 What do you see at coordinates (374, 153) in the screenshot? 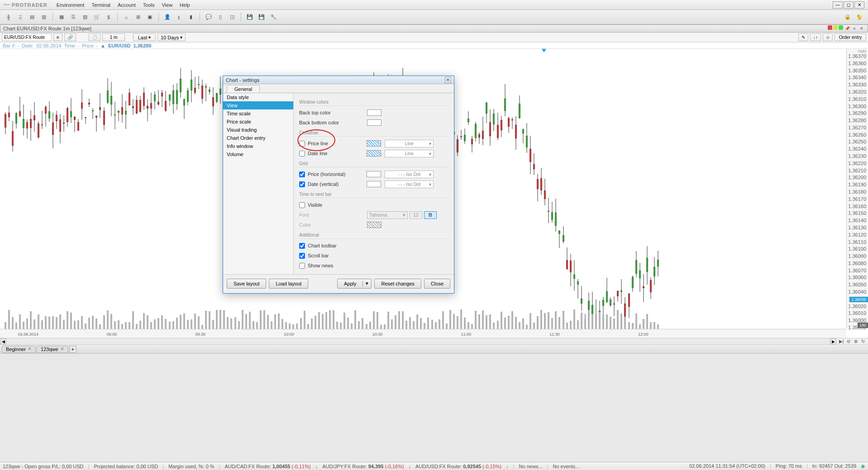
I see `date-line-color-swatch` at bounding box center [374, 153].